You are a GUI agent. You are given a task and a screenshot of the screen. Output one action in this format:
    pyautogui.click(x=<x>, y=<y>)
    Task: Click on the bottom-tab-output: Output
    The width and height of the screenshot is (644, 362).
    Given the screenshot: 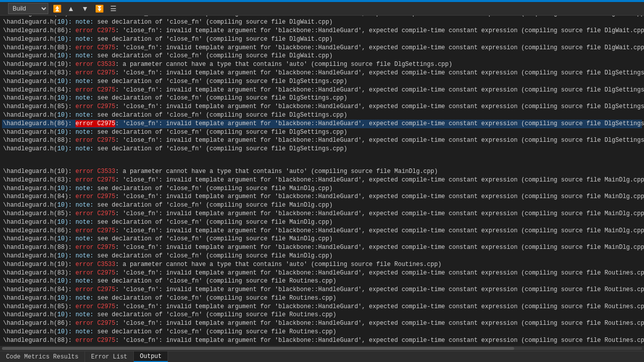 What is the action you would take?
    pyautogui.click(x=151, y=357)
    